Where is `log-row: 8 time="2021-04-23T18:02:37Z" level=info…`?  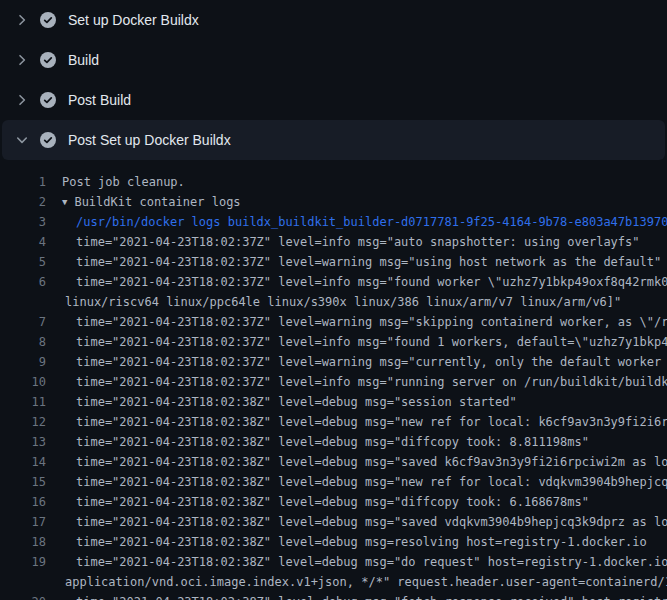
log-row: 8 time="2021-04-23T18:02:37Z" level=info… is located at coordinates (334, 342).